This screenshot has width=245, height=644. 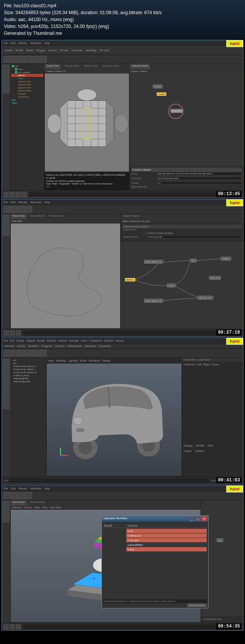 What do you see at coordinates (122, 50) in the screenshot?
I see `shelf-toolbar: Assets Modify Model Polygon Deform Textu…` at bounding box center [122, 50].